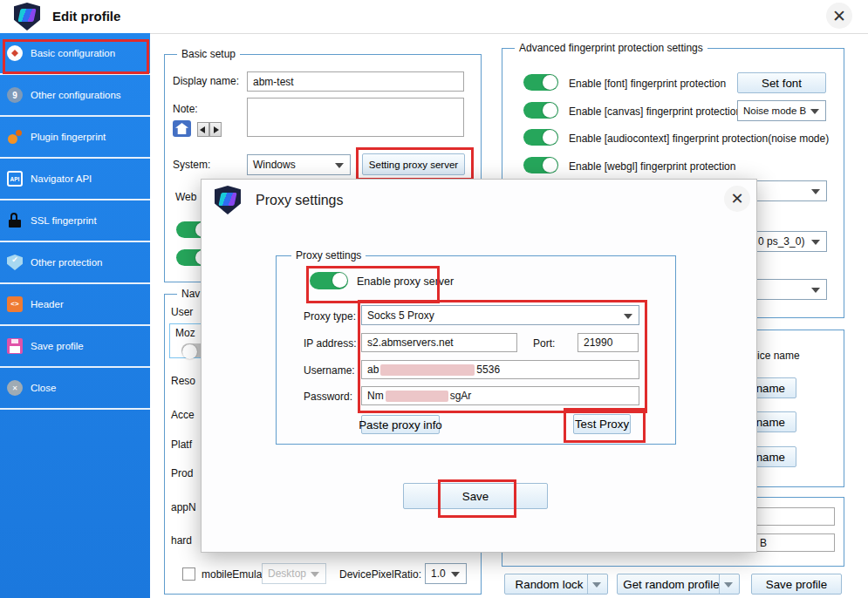  What do you see at coordinates (183, 381) in the screenshot?
I see `resolution-label: Reso` at bounding box center [183, 381].